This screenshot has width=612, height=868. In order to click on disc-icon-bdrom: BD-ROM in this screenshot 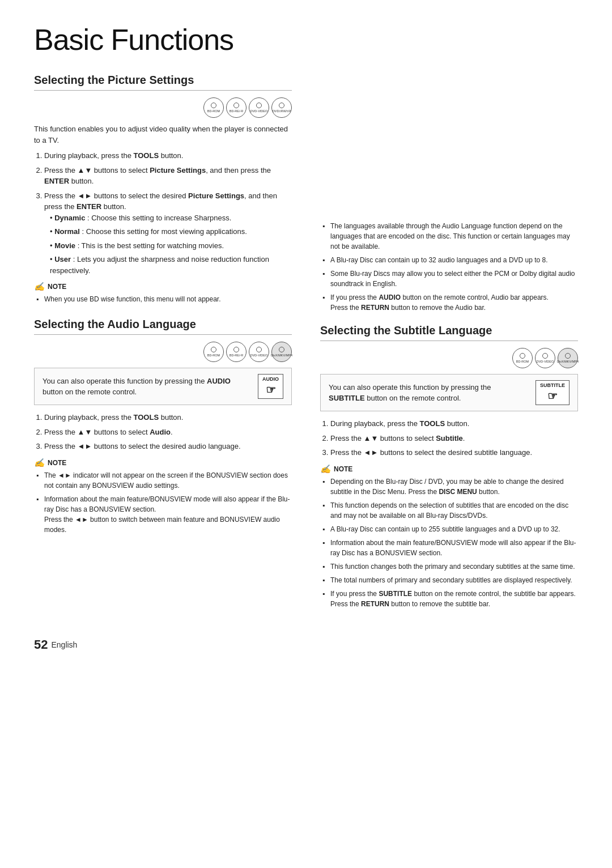, I will do `click(214, 108)`.